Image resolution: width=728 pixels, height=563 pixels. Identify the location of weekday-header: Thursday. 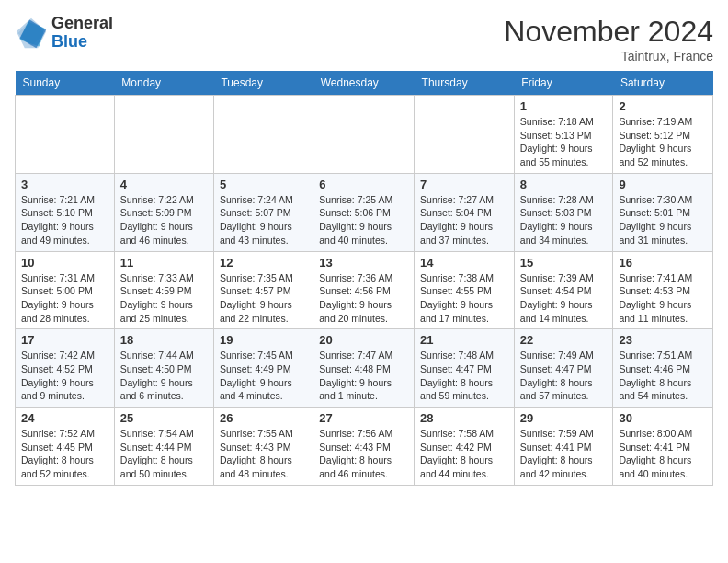
(465, 83).